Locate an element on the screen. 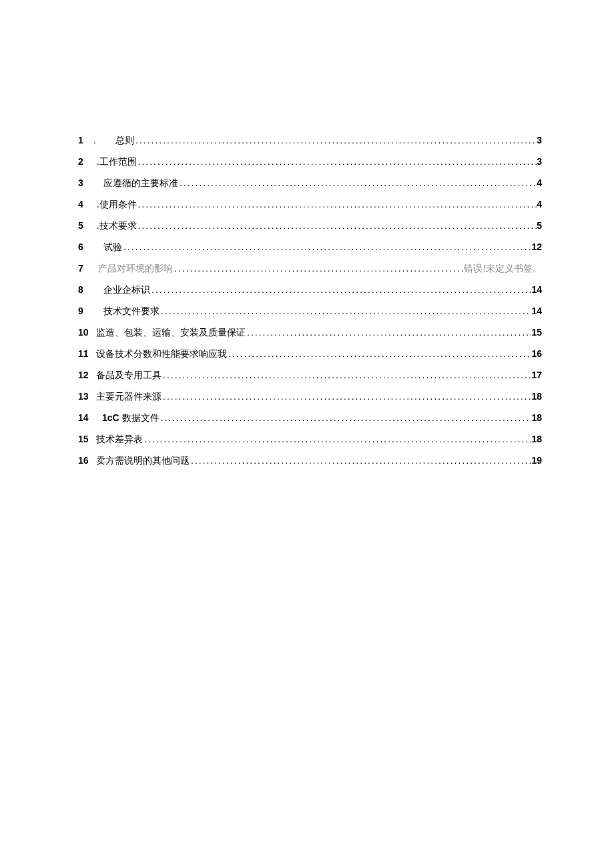 Image resolution: width=614 pixels, height=868 pixels. toc-title: 总则 is located at coordinates (125, 140).